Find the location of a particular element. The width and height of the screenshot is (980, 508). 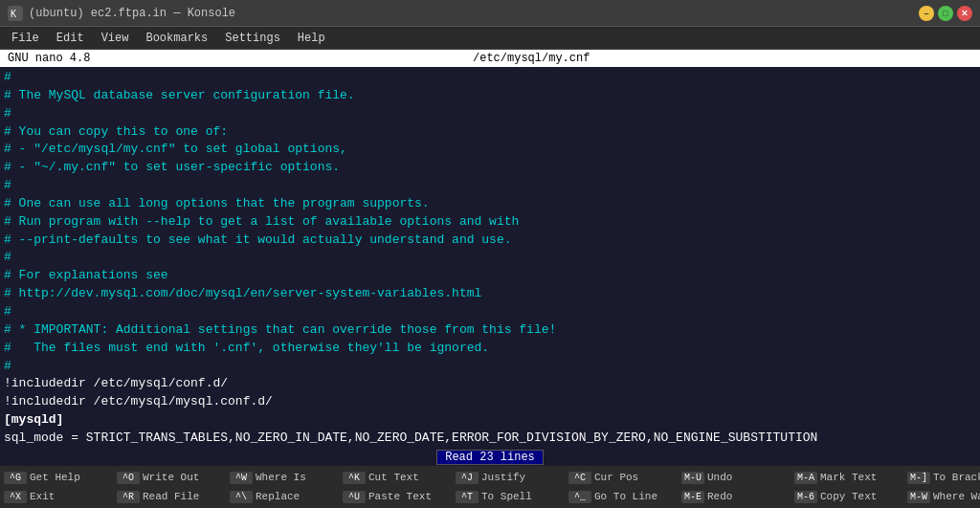

nano-status-message: Read 23 lines is located at coordinates (490, 457).